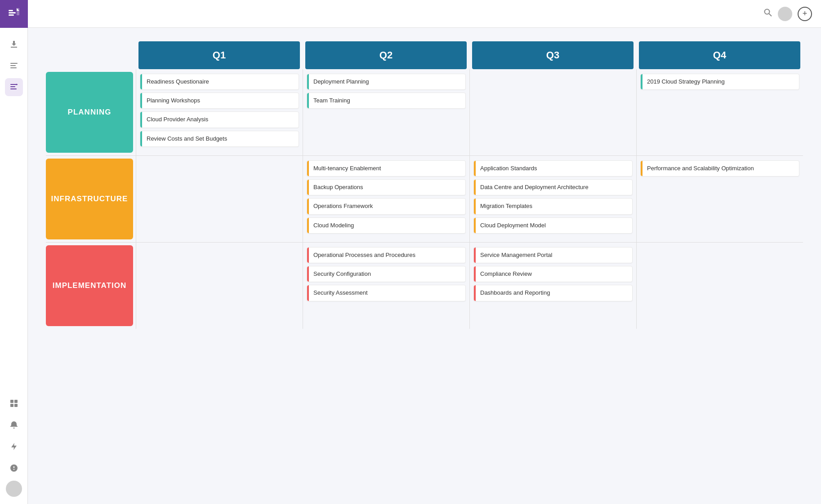 The height and width of the screenshot is (504, 821). What do you see at coordinates (219, 82) in the screenshot?
I see `task-card: Readiness Questionaire` at bounding box center [219, 82].